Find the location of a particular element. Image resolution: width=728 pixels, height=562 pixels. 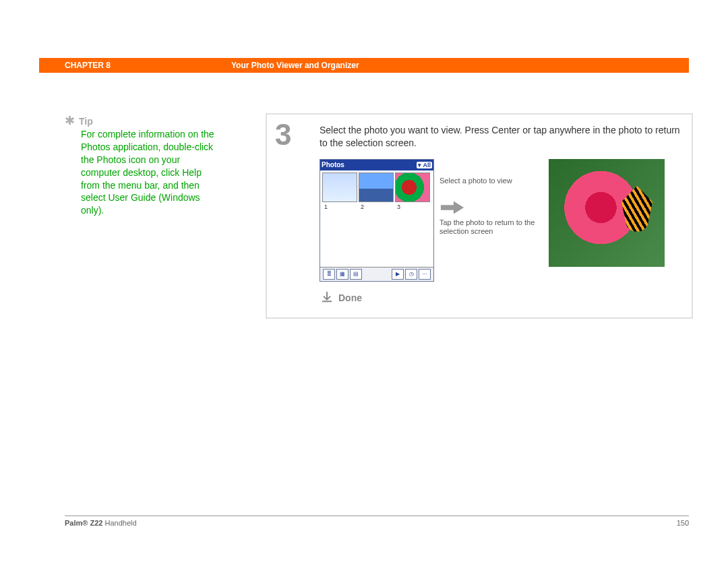

photos-category-dropdown: ▾ All is located at coordinates (425, 165).